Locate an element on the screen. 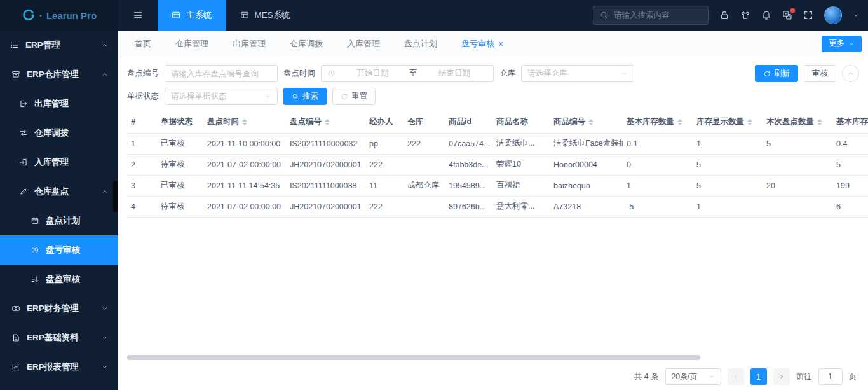 Image resolution: width=868 pixels, height=390 pixels. table-cell: 0.4 is located at coordinates (850, 144).